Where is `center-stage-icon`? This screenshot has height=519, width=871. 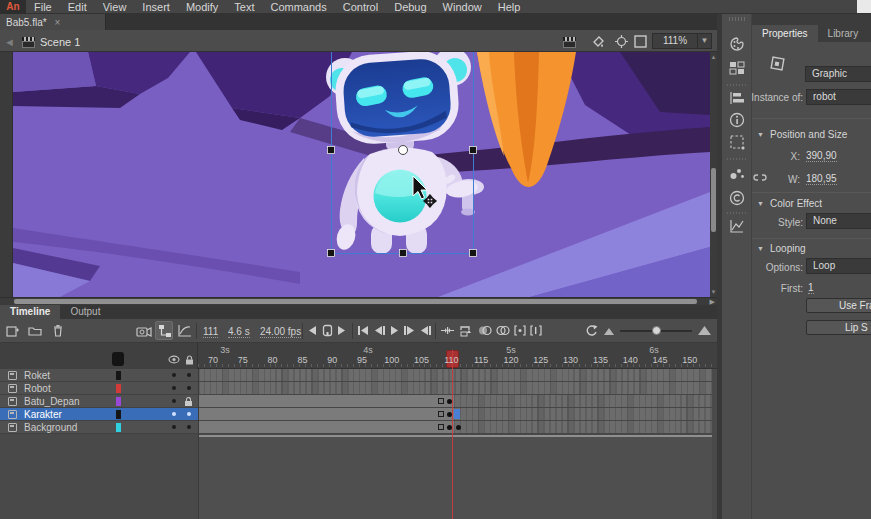
center-stage-icon is located at coordinates (622, 42).